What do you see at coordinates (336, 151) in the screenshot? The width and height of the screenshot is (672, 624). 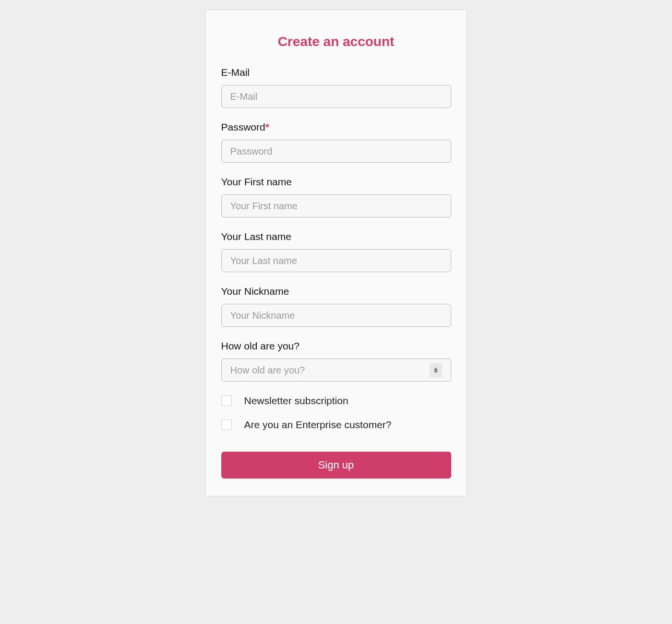 I see `password-input` at bounding box center [336, 151].